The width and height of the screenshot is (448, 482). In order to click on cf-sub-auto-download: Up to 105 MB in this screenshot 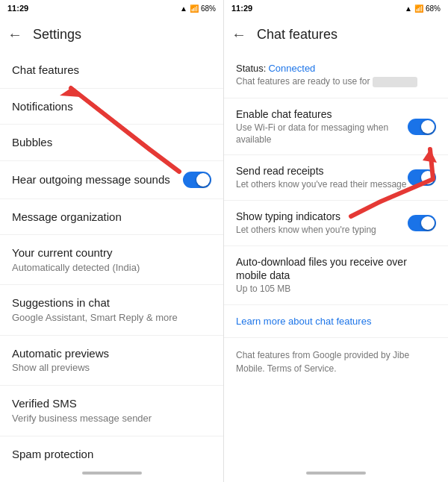, I will do `click(336, 289)`.